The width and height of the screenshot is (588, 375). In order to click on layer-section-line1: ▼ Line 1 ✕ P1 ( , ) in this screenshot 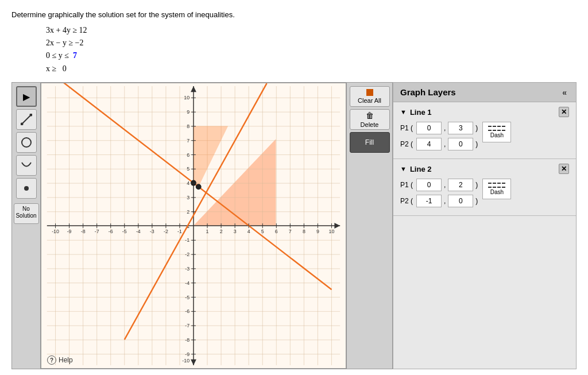, I will do `click(485, 131)`.